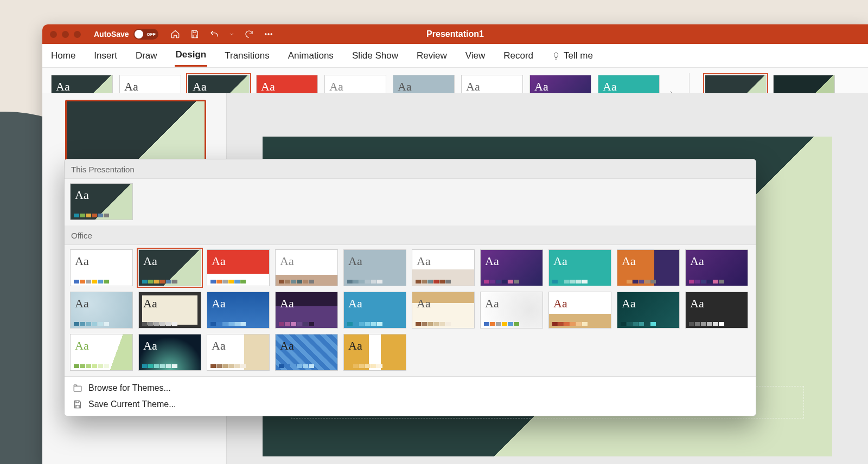 The height and width of the screenshot is (464, 868). Describe the element at coordinates (126, 34) in the screenshot. I see `autosave-toggle: AutoSave OFF` at that location.